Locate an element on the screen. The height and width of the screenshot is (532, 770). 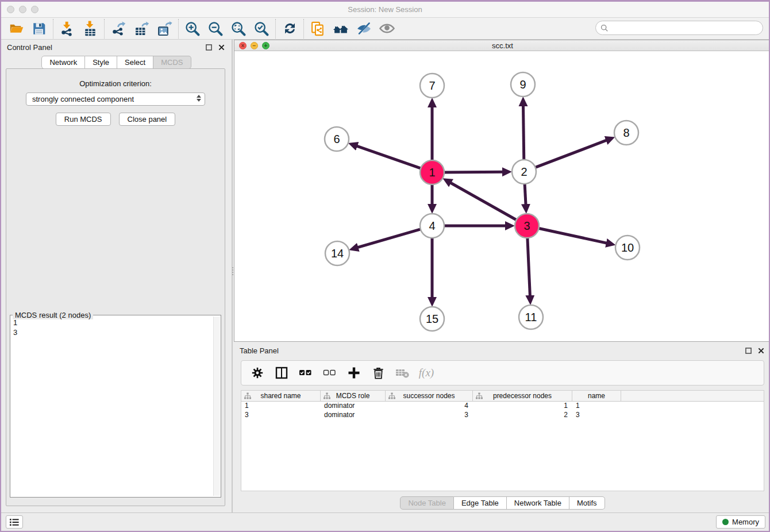
export-network-icon is located at coordinates (118, 29).